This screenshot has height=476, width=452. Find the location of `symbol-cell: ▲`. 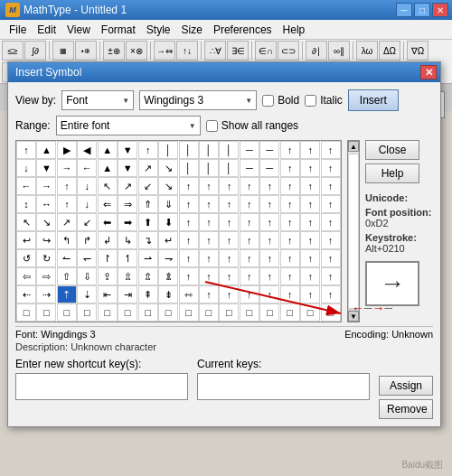

symbol-cell: ▲ is located at coordinates (108, 150).